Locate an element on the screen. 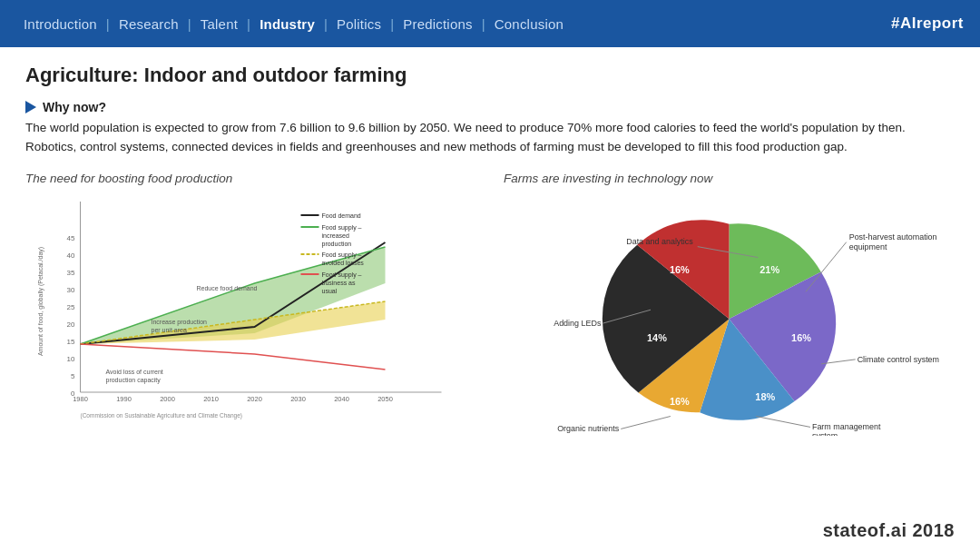 The height and width of the screenshot is (552, 980). svg-text: 2030 is located at coordinates (298, 399).